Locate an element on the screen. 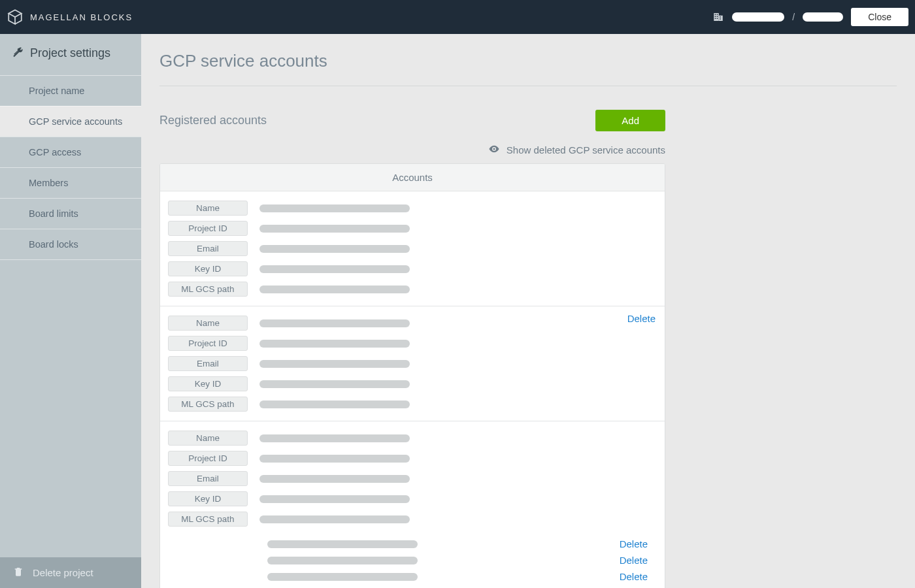 This screenshot has height=588, width=915. page-title: GCP service accounts is located at coordinates (528, 60).